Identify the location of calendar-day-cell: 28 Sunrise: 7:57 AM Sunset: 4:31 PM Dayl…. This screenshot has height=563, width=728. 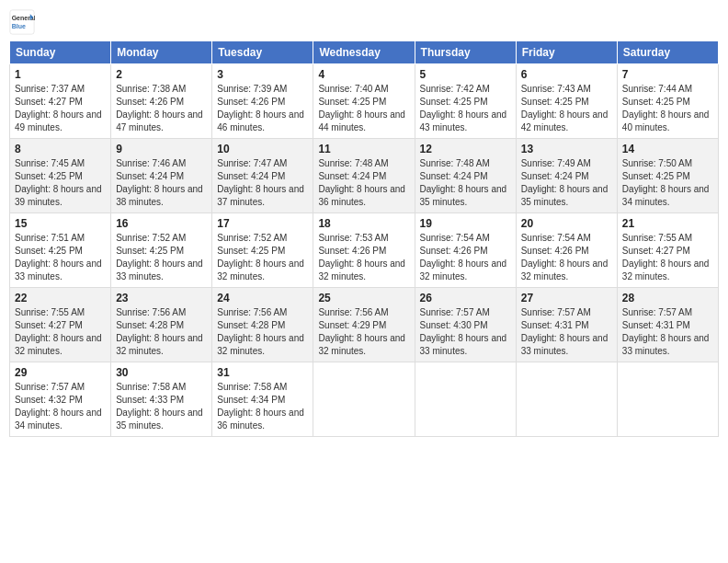
(667, 326).